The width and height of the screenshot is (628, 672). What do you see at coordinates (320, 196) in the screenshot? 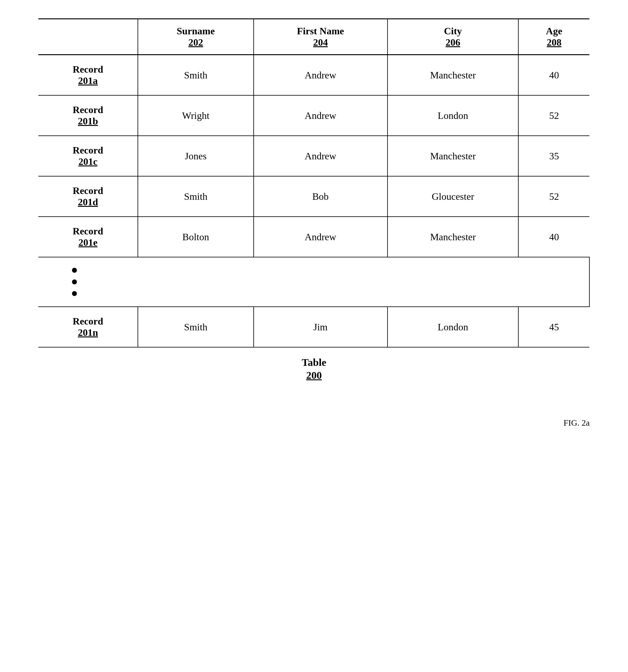
I see `firstname-cell-201d: Bob` at bounding box center [320, 196].